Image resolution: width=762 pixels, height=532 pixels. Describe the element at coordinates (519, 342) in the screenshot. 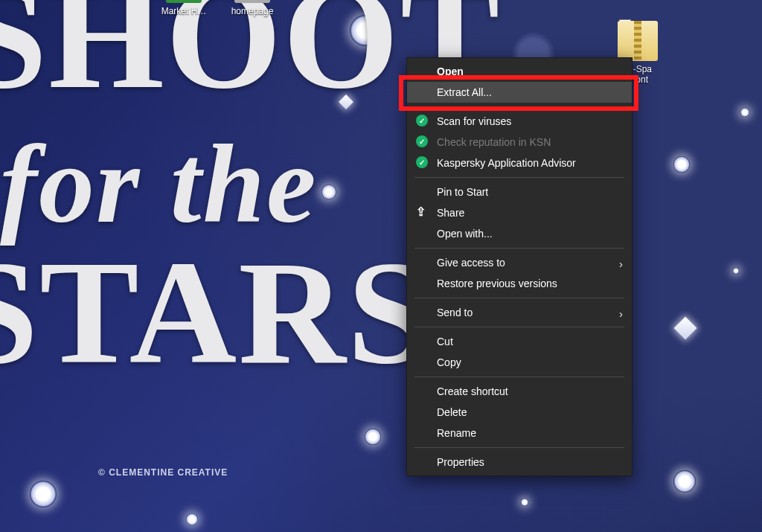

I see `menu-cut: Cut` at that location.